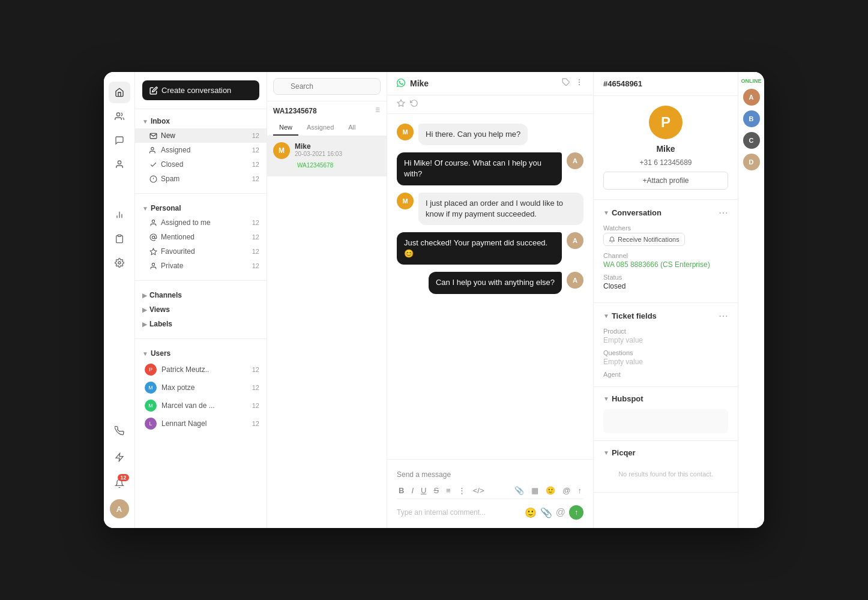 The width and height of the screenshot is (868, 600). What do you see at coordinates (606, 452) in the screenshot?
I see `picqer-chevron: ▼` at bounding box center [606, 452].